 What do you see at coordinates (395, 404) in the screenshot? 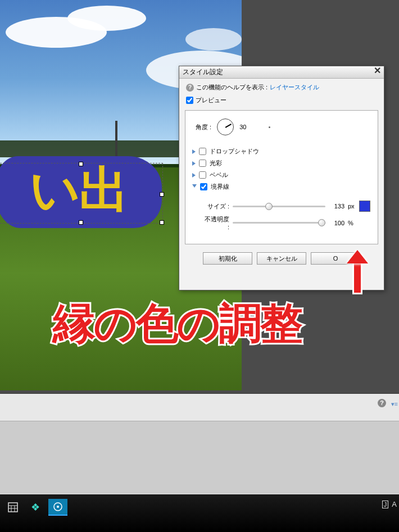
I see `dropdown-icon: ▾≡` at bounding box center [395, 404].